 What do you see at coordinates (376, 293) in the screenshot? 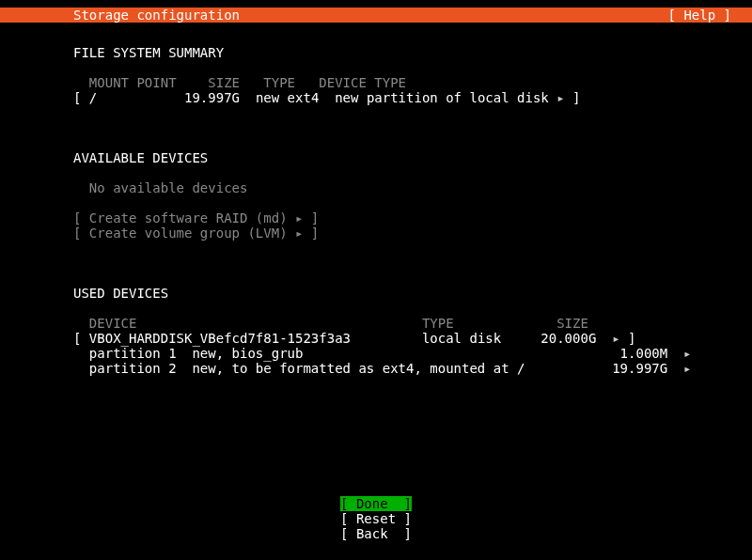
I see `used-title: USED DEVICES` at bounding box center [376, 293].